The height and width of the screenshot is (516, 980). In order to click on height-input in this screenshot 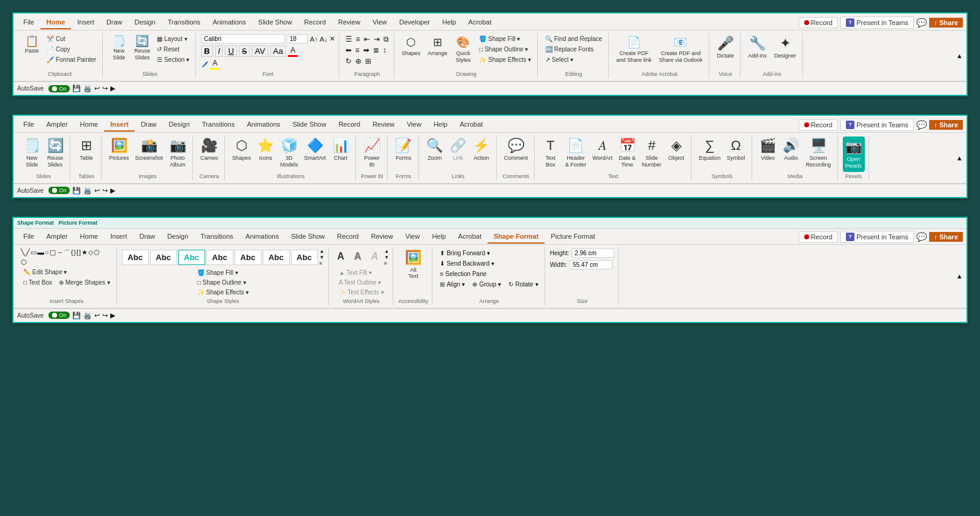, I will do `click(593, 253)`.